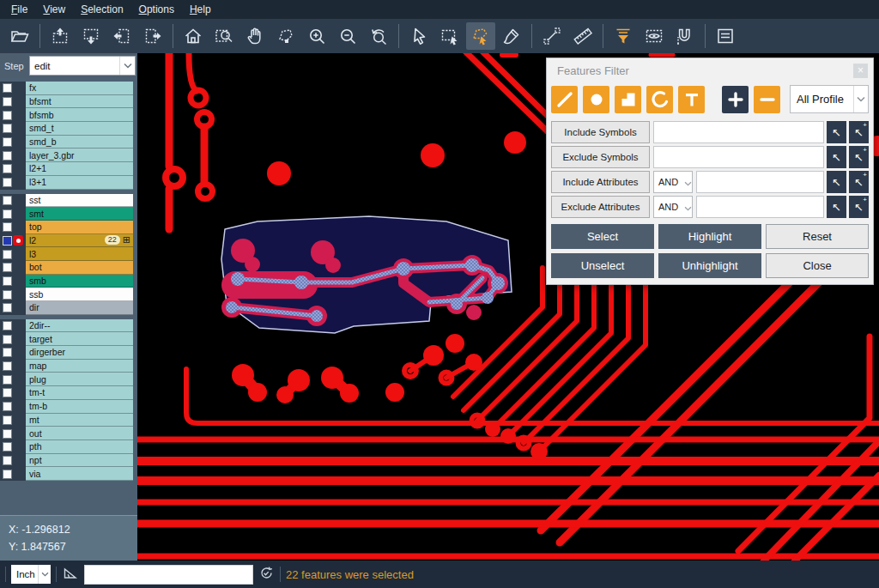 This screenshot has height=588, width=879. What do you see at coordinates (79, 227) in the screenshot?
I see `layer-name: top` at bounding box center [79, 227].